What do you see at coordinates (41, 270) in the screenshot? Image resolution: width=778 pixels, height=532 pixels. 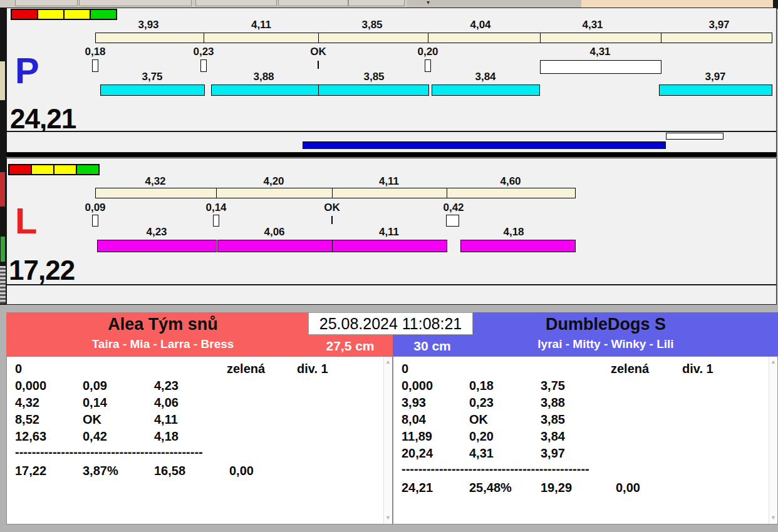 I see `lane-l-total-time: 17,22` at bounding box center [41, 270].